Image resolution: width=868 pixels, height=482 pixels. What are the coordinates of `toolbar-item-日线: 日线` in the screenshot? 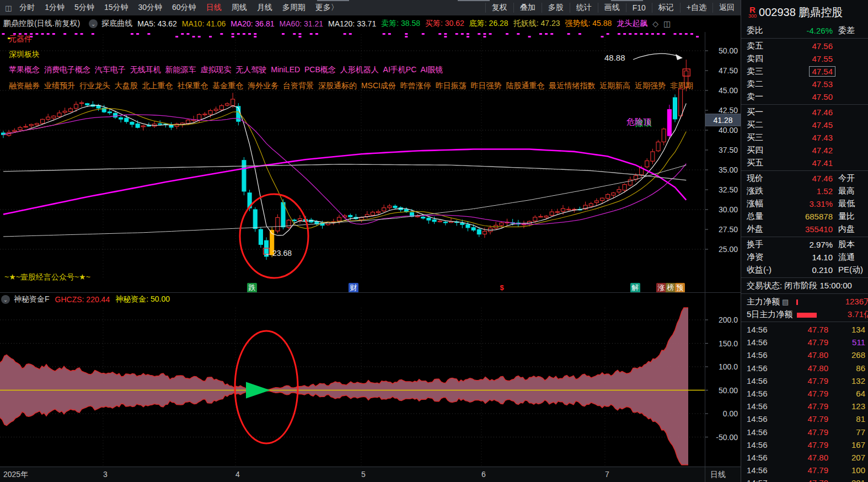 It's located at (214, 8).